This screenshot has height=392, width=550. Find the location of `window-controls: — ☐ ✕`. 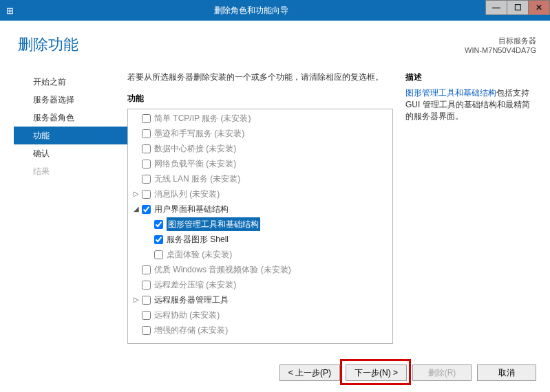

window-controls: — ☐ ✕ is located at coordinates (518, 10).